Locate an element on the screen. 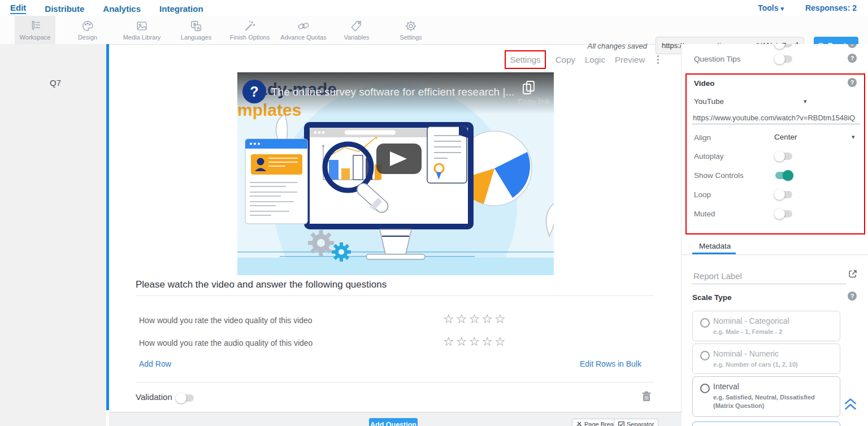 This screenshot has height=426, width=868. add-question-button: Add Question is located at coordinates (393, 422).